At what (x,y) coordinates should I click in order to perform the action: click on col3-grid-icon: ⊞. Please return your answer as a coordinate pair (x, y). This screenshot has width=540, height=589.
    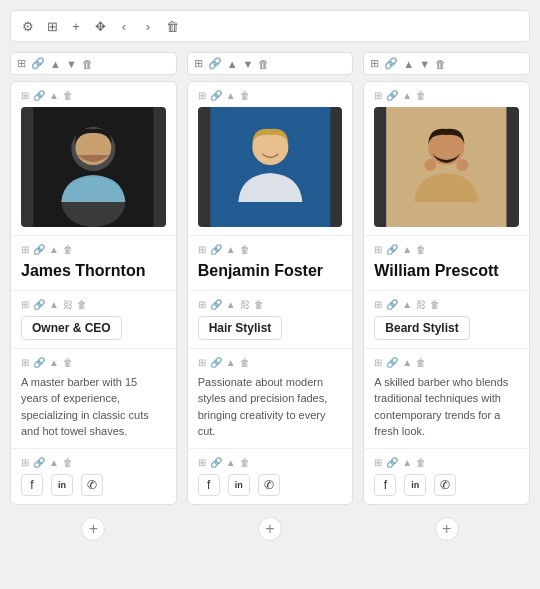
    Looking at the image, I should click on (374, 64).